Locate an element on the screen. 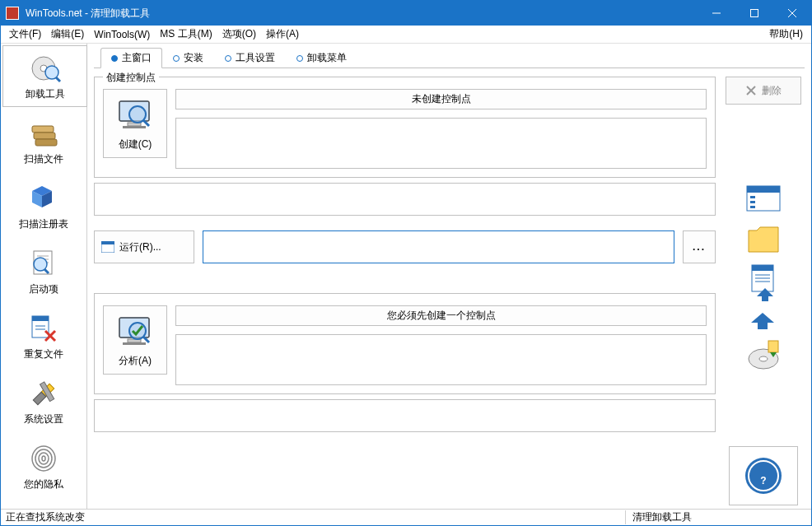 The height and width of the screenshot is (526, 812). maximize-icon is located at coordinates (754, 13).